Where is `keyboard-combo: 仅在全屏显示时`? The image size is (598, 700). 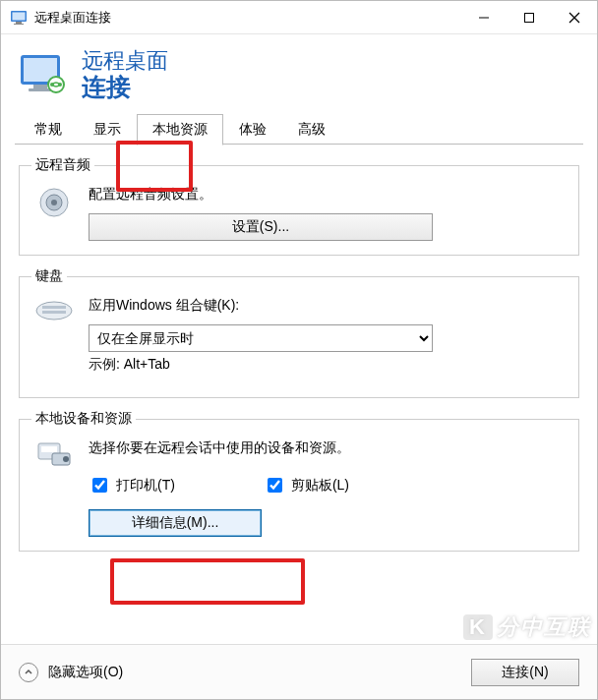
keyboard-combo: 仅在全屏显示时 is located at coordinates (261, 338).